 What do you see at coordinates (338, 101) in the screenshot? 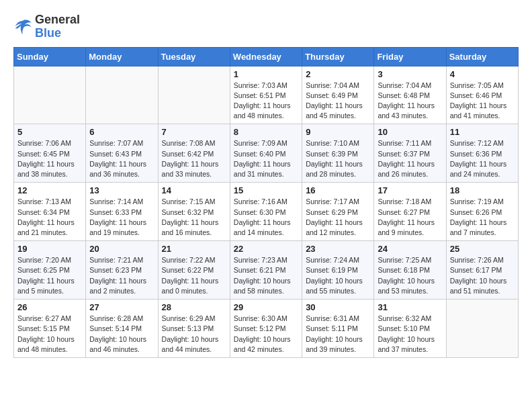
I see `day-info: Sunrise: 7:04 AM Sunset: 6:49 PM Dayligh…` at bounding box center [338, 101].